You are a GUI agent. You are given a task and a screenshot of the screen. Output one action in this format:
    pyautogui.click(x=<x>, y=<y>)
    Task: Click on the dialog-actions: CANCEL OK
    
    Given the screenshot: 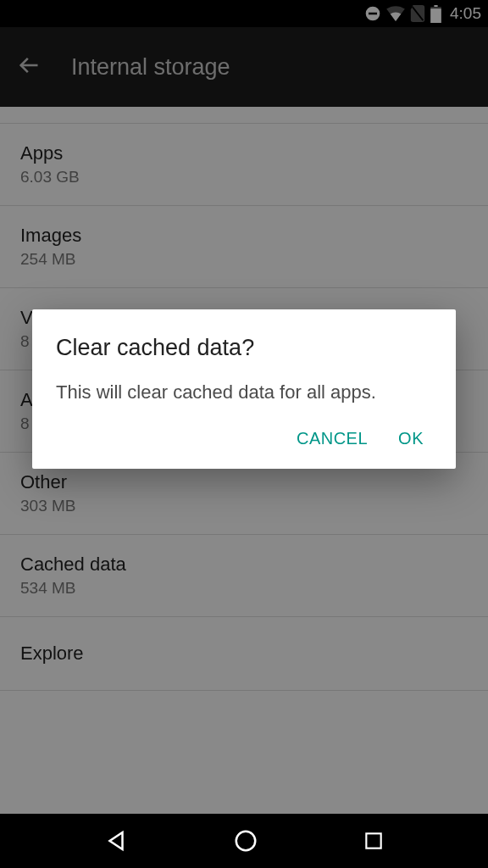 What is the action you would take?
    pyautogui.click(x=244, y=442)
    